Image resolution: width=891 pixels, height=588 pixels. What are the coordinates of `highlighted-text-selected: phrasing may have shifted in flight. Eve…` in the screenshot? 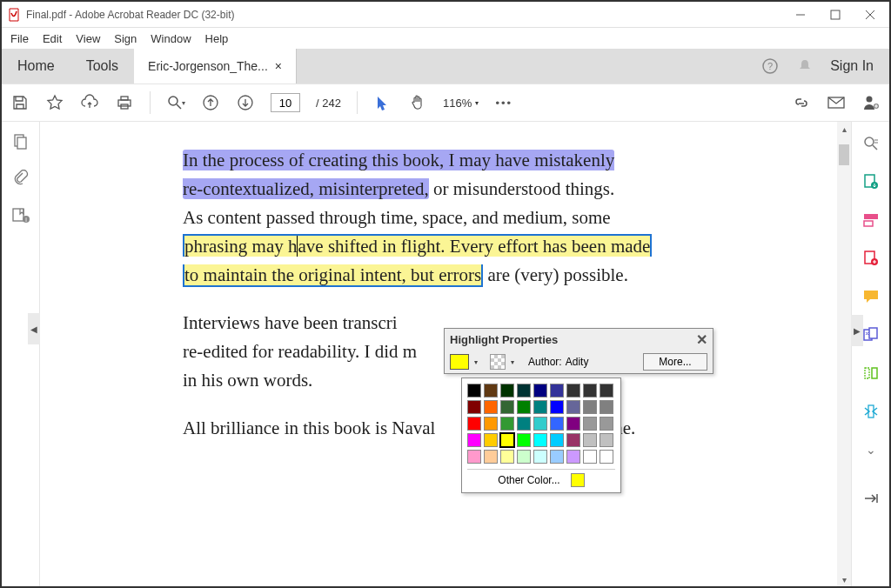 It's located at (418, 245).